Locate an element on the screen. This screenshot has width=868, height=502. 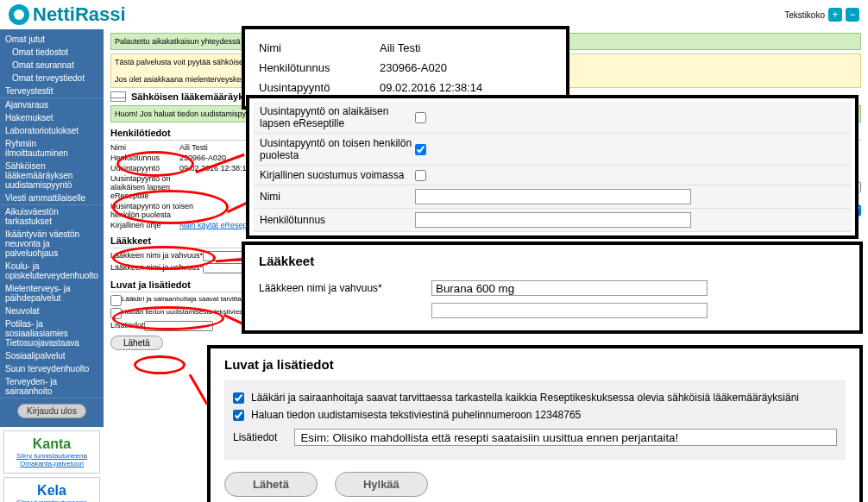
sidebar-omat-terveystiedot: Omat terveystiedot is located at coordinates (52, 78).